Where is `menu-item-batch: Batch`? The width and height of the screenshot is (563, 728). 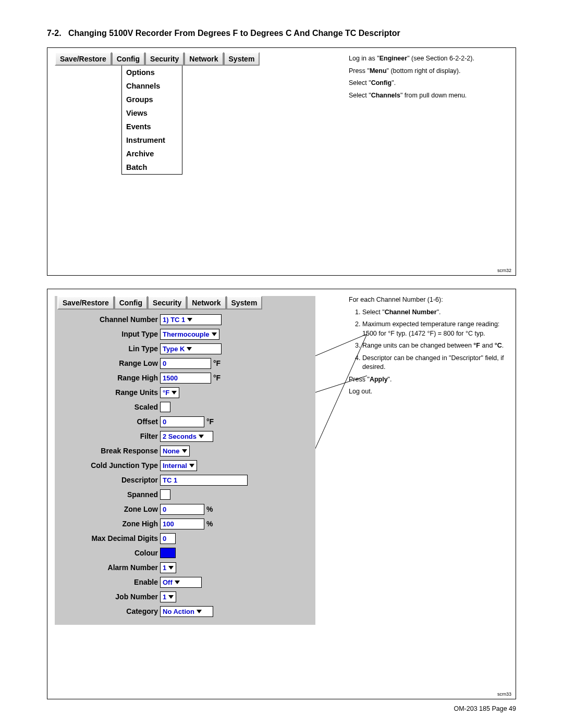
menu-item-batch: Batch is located at coordinates (152, 167).